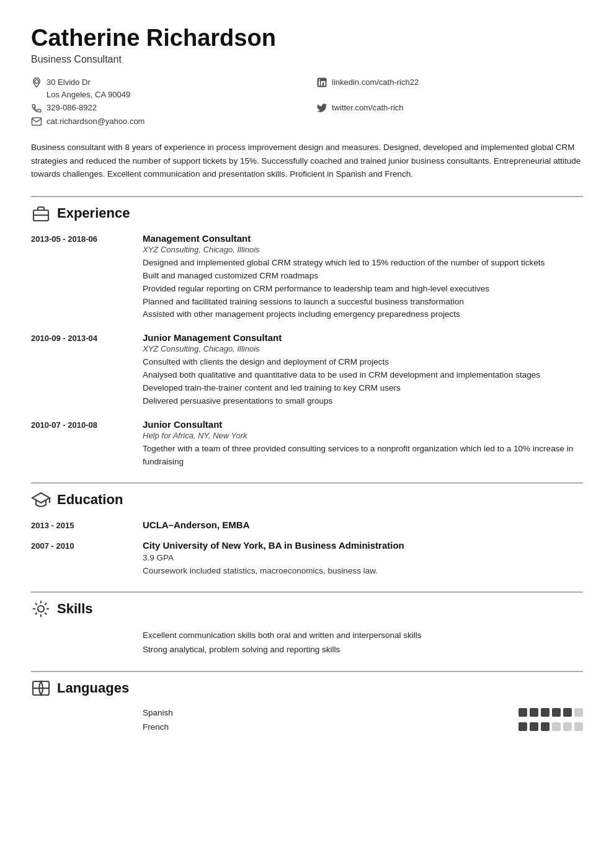  I want to click on languages-header: Languages, so click(307, 684).